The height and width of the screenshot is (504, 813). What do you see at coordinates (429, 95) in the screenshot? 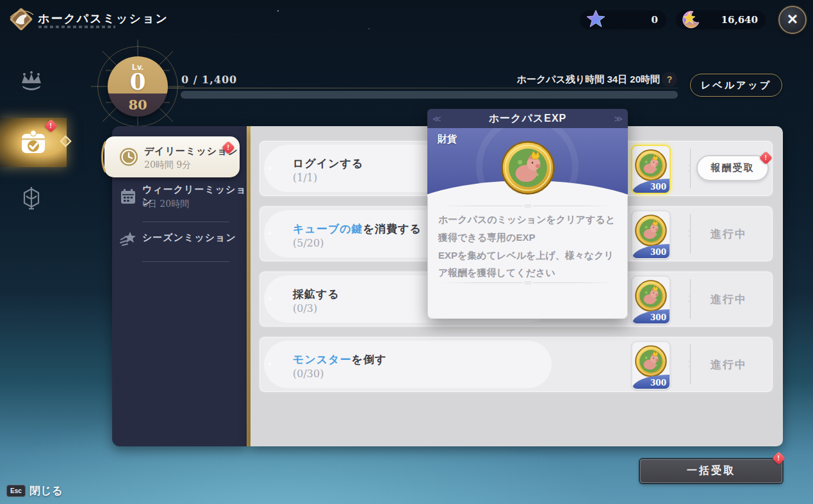
I see `exp-progress-track` at bounding box center [429, 95].